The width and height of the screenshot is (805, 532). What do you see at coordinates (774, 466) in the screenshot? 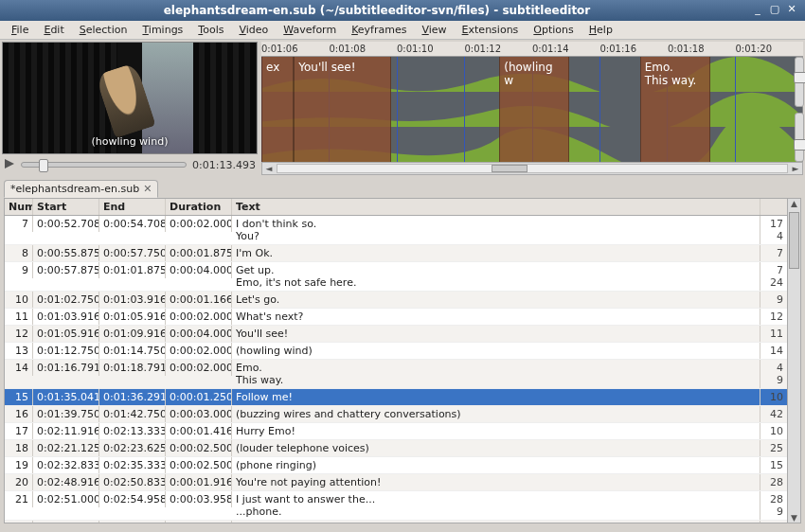
I see `cell-cps: 15` at bounding box center [774, 466].